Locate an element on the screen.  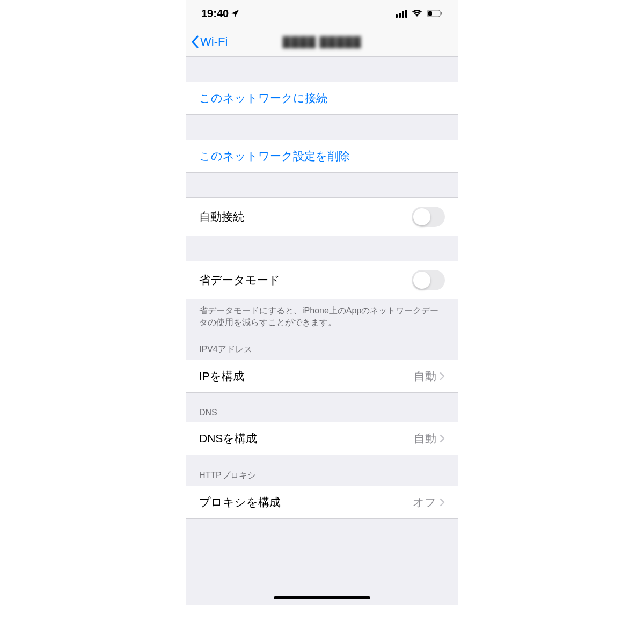
status-bar: 19:40 is located at coordinates (322, 13).